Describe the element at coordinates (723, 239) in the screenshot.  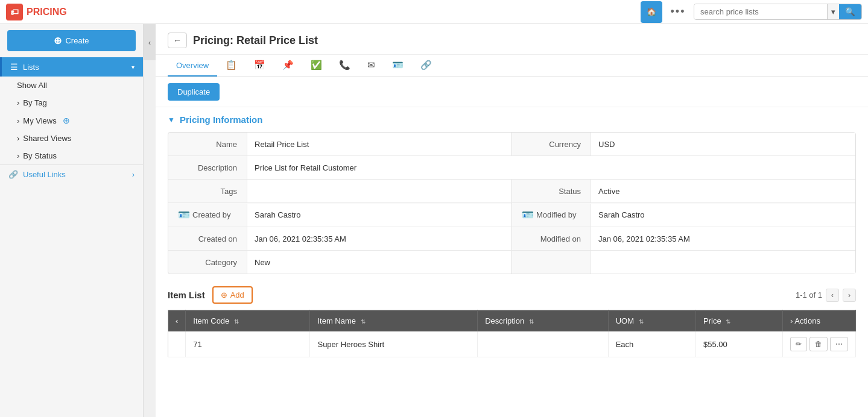
I see `modified-on-value: Jan 06, 2021 02:35:35 AM` at that location.